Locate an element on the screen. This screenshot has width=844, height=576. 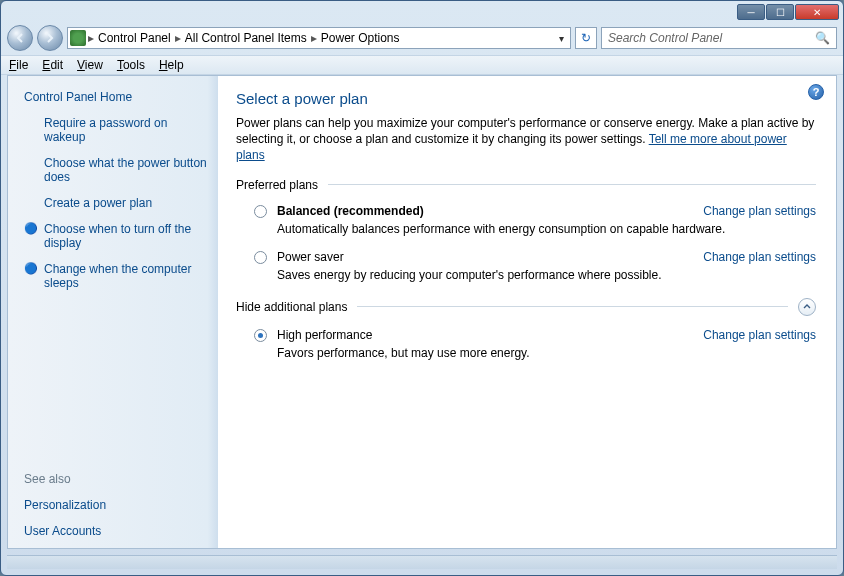
menu-edit: Edit is located at coordinates (52, 65).